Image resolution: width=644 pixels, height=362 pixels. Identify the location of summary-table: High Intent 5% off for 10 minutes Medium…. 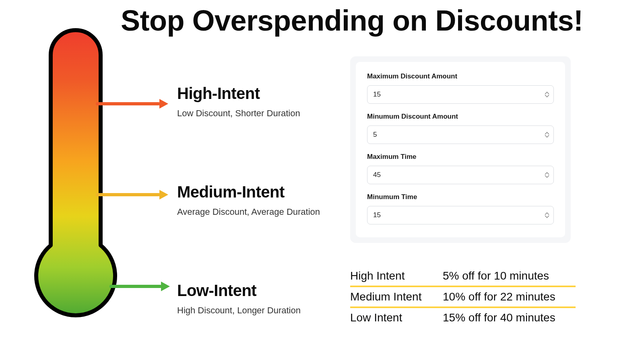
(463, 297).